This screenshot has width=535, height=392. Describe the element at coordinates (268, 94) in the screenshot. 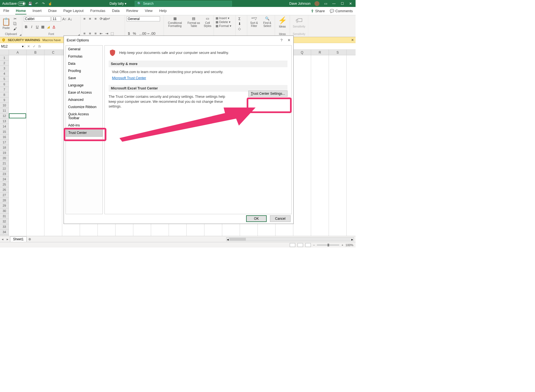

I see `trust-center-settings-button: Trust Center Settings...` at that location.